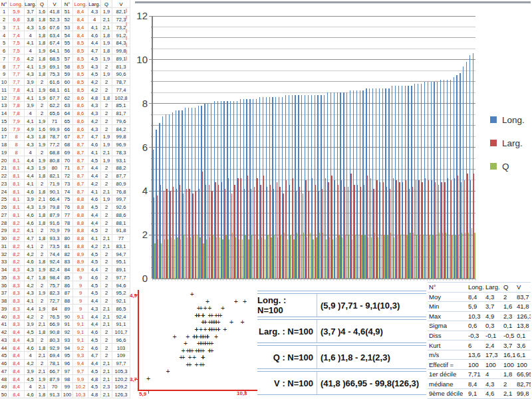  What do you see at coordinates (493, 326) in the screenshot?
I see `stats-cell: 0,3` at bounding box center [493, 326].